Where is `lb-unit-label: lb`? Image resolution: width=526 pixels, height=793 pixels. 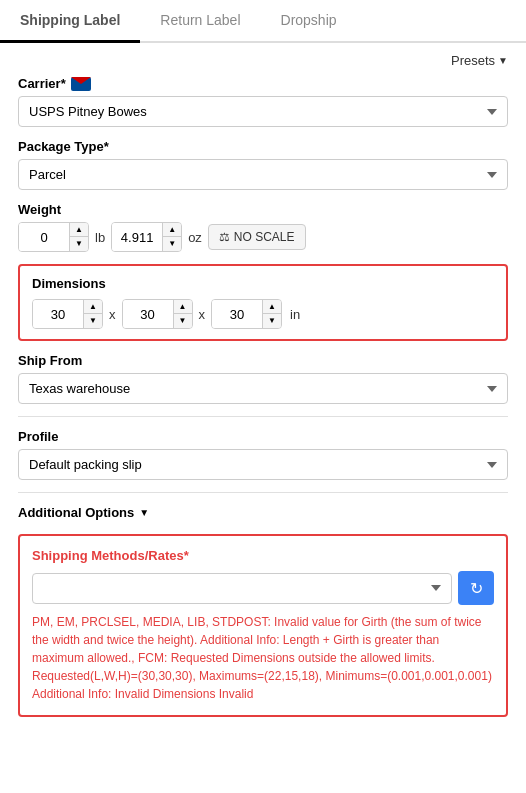
lb-unit-label: lb is located at coordinates (100, 238).